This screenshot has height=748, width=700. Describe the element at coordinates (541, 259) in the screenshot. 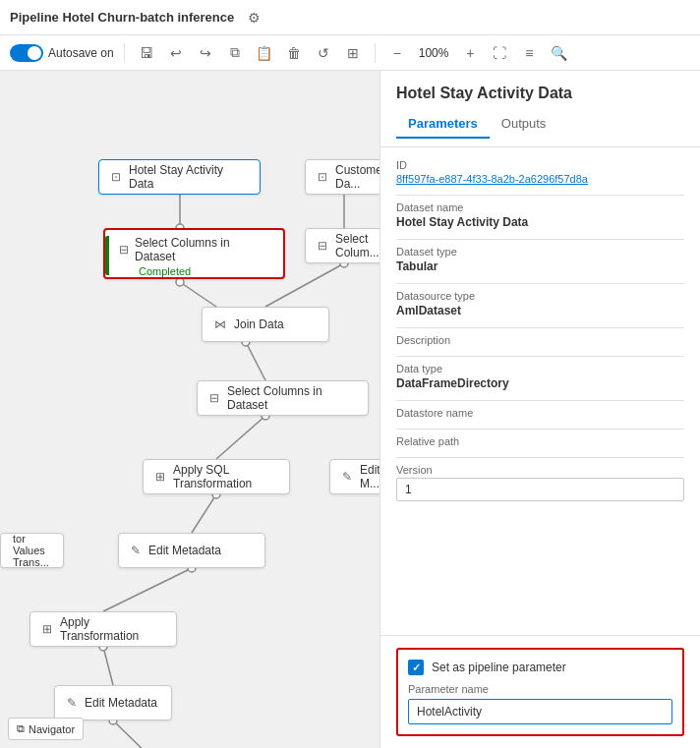

I see `field-dataset-type: Dataset type Tabular` at that location.